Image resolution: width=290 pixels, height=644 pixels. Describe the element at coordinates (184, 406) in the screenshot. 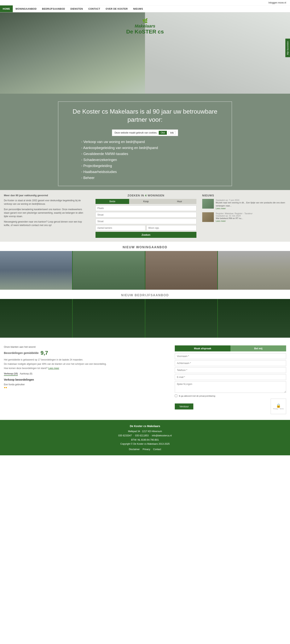

I see `contact-submit-button: Verstuur` at that location.